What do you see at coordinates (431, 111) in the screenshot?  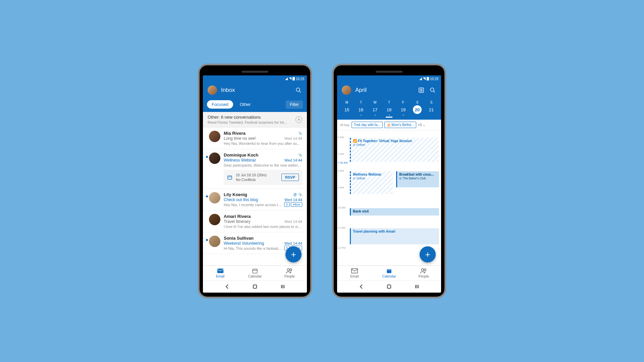 I see `date-cell: 21` at bounding box center [431, 111].